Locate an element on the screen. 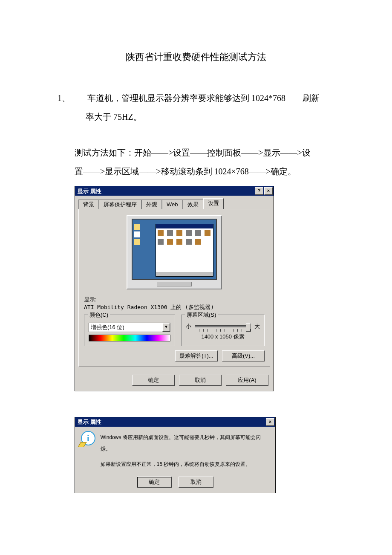 The image size is (392, 555). tab-effects: 效果 is located at coordinates (193, 205).